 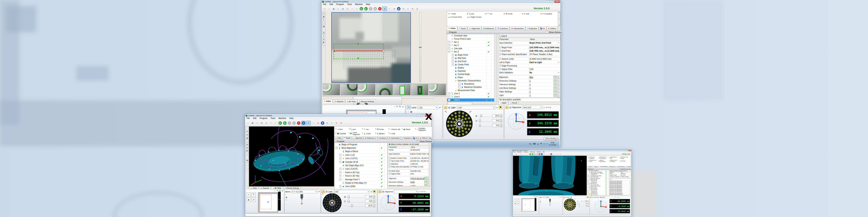 What do you see at coordinates (420, 48) in the screenshot?
I see `light-level-slider` at bounding box center [420, 48].